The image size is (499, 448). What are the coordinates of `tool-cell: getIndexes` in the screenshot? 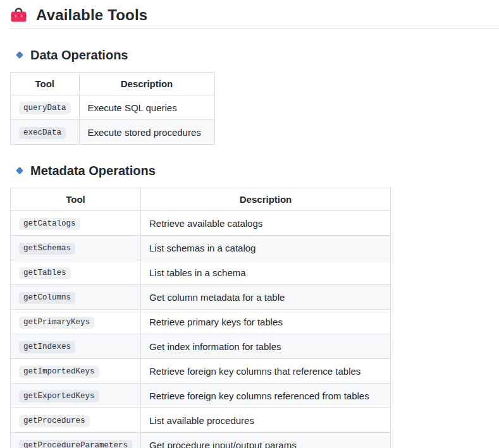 It's located at (76, 346).